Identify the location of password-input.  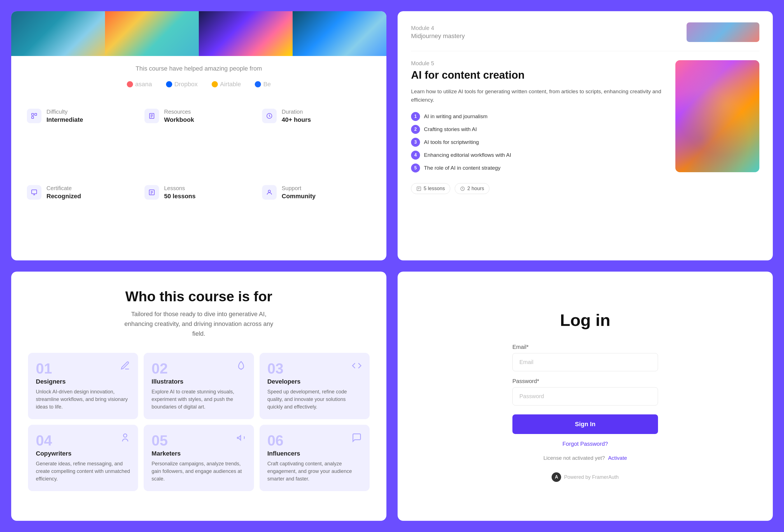
(585, 396).